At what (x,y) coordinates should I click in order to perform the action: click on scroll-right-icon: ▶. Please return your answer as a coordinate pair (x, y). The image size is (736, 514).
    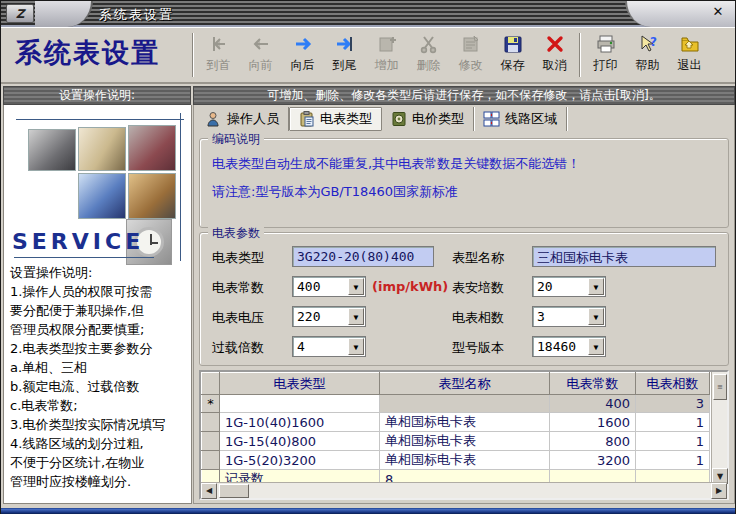
    Looking at the image, I should click on (719, 491).